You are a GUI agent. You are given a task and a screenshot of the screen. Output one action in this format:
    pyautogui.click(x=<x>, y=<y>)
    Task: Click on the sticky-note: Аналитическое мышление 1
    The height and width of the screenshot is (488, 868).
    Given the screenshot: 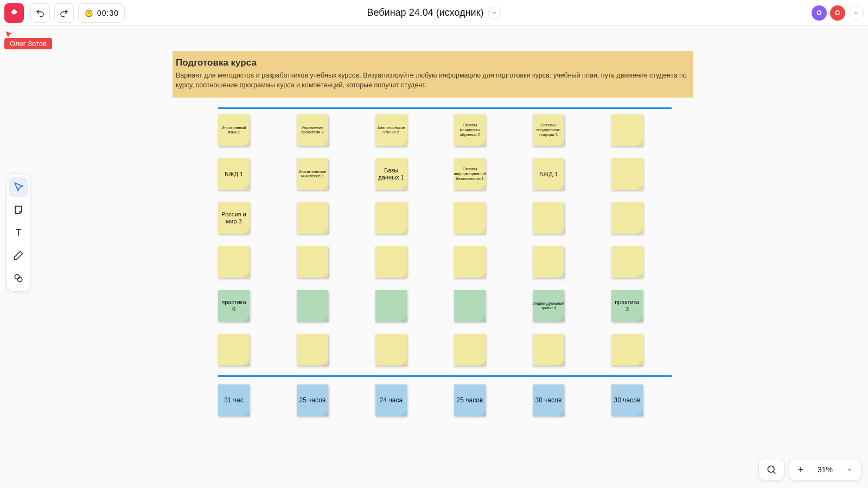 What is the action you would take?
    pyautogui.click(x=312, y=174)
    